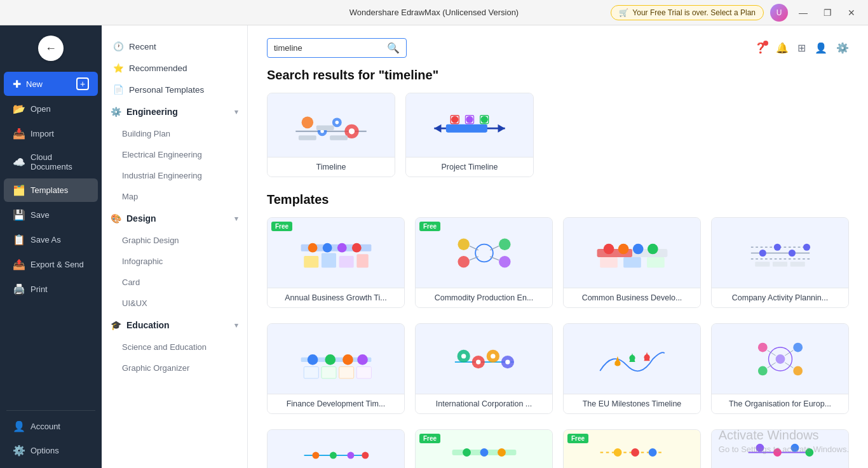 This screenshot has width=868, height=468. I want to click on mid-recent: 🕐 Recent, so click(174, 46).